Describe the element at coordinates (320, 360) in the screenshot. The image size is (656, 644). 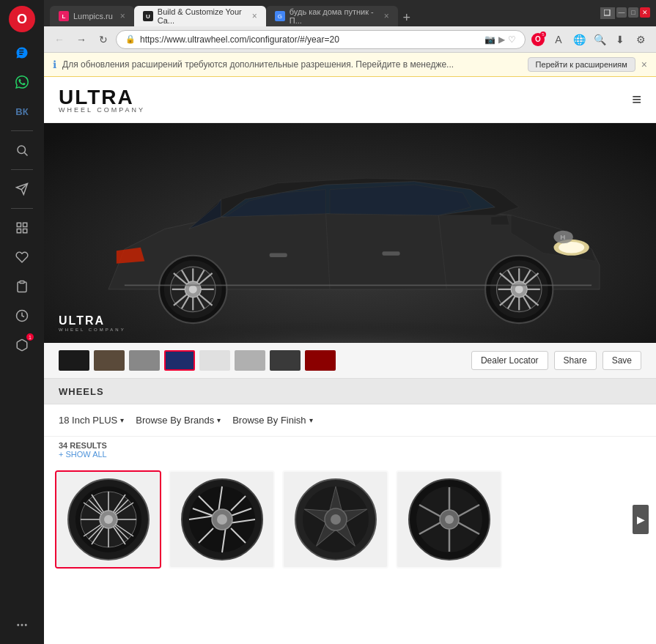
I see `swatch-red` at that location.